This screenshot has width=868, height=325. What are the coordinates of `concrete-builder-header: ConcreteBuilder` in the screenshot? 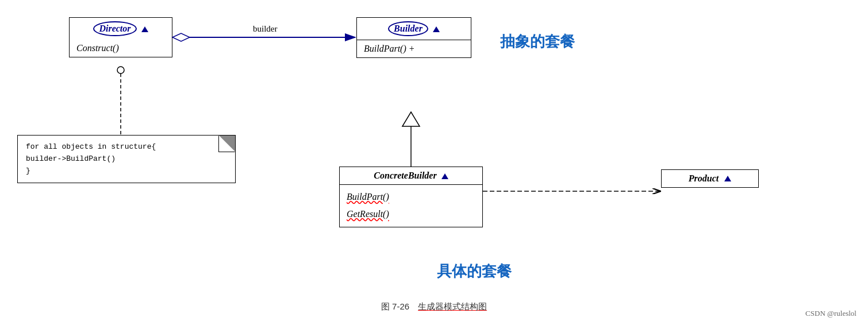 It's located at (411, 176).